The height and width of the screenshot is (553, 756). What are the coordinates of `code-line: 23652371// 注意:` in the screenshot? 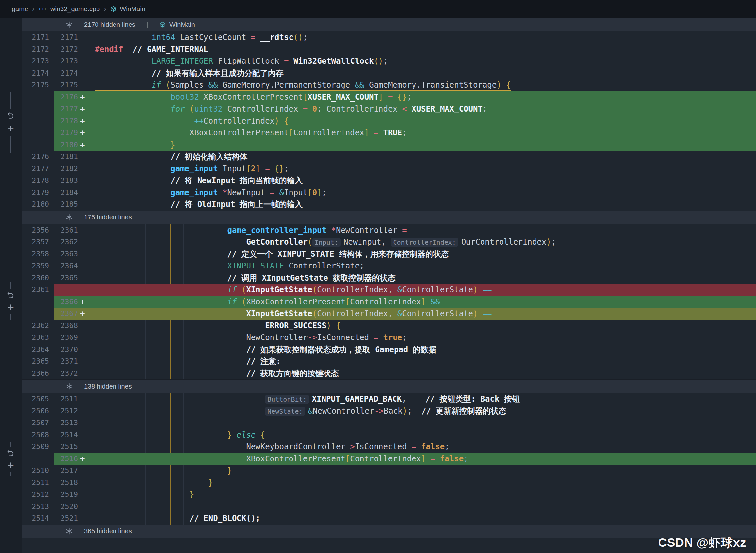 It's located at (389, 362).